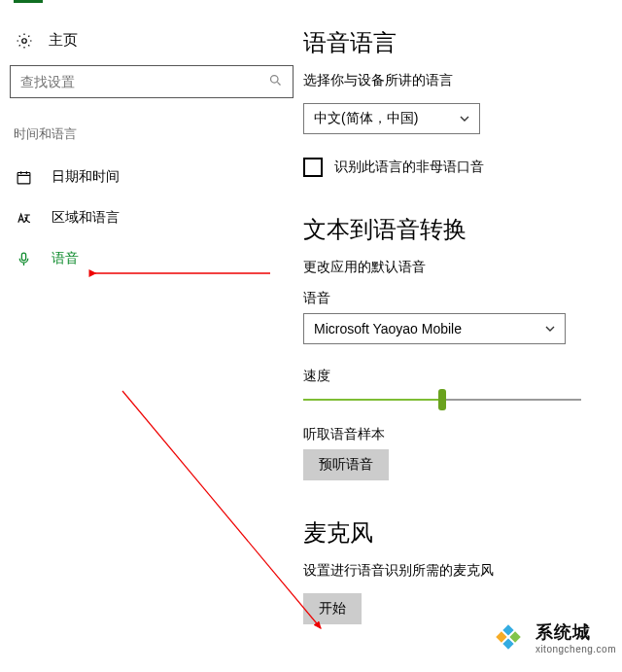 The width and height of the screenshot is (622, 672). Describe the element at coordinates (409, 167) in the screenshot. I see `checkbox-label: 识别此语言的非母语口音` at that location.